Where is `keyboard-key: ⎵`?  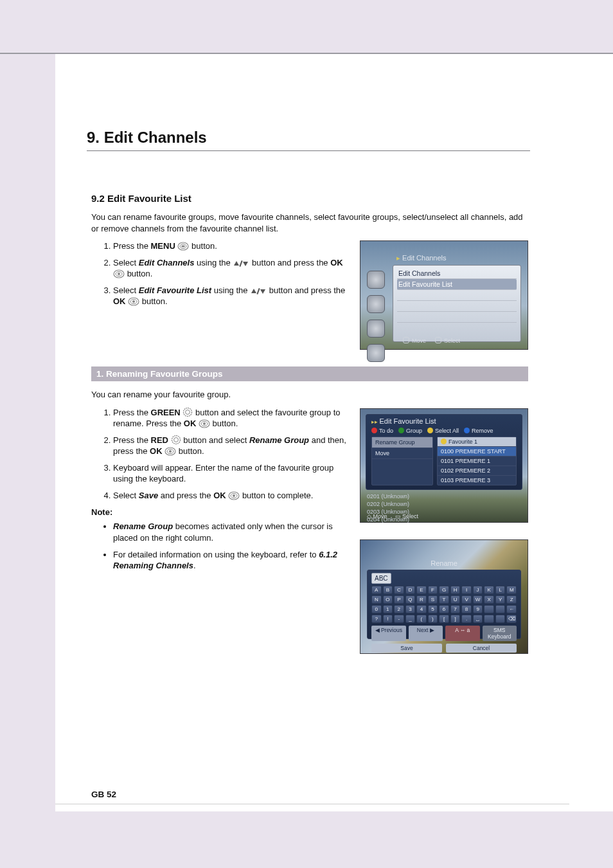
keyboard-key: ⎵ is located at coordinates (478, 619).